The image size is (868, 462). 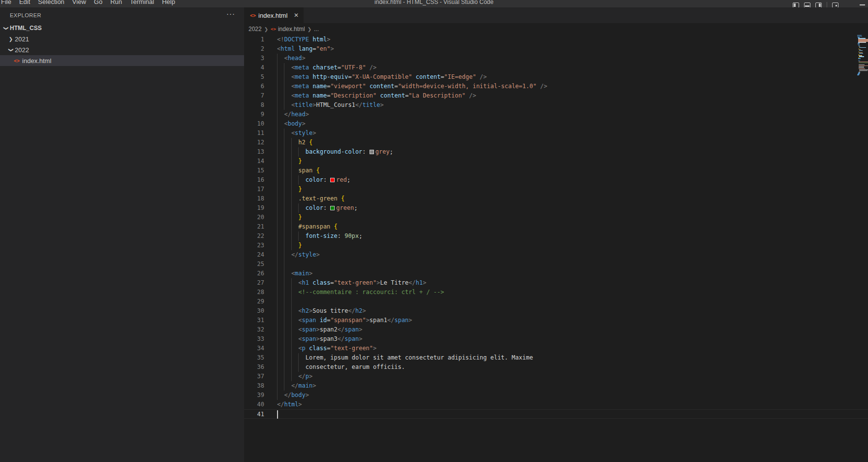 I want to click on line-number: 18, so click(x=254, y=199).